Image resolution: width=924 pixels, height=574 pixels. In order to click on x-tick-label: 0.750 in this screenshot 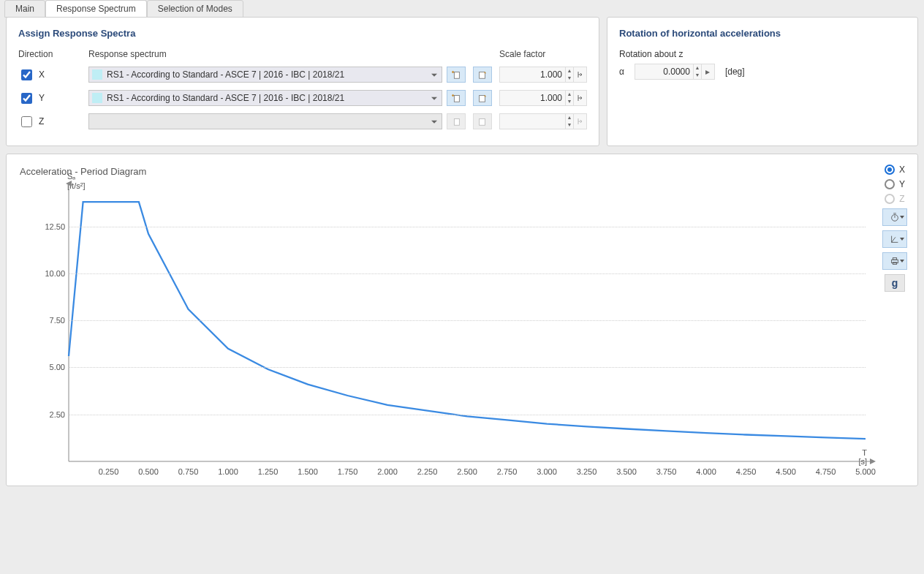, I will do `click(189, 472)`.